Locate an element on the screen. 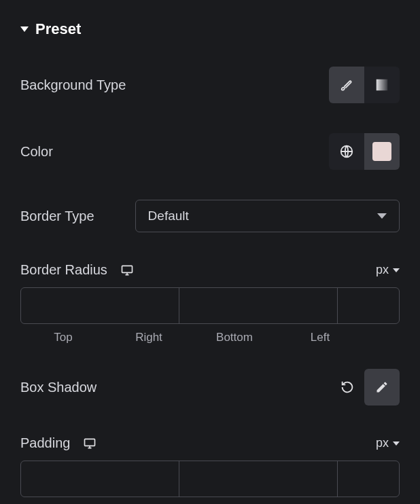 This screenshot has height=504, width=420. border-type-select: Default is located at coordinates (268, 216).